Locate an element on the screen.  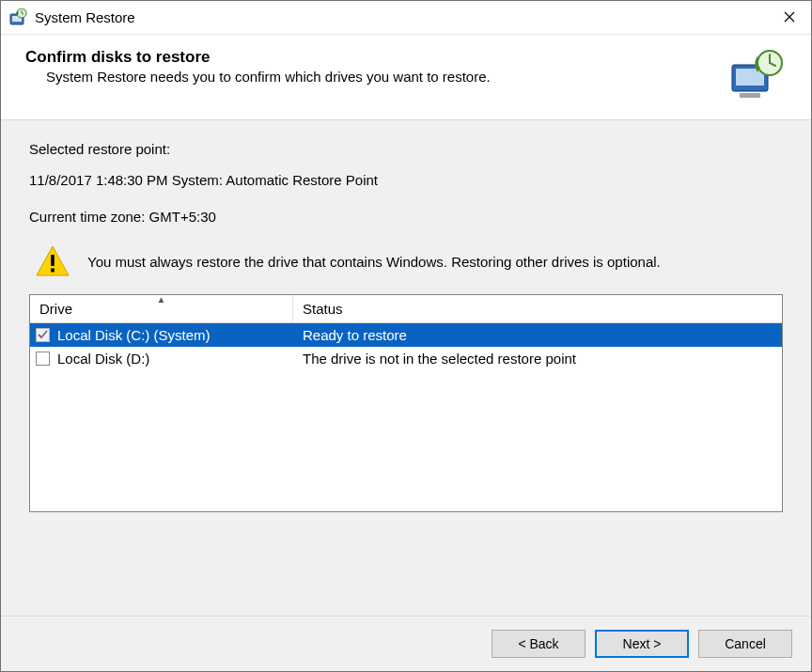
column-header-status: Status is located at coordinates (538, 308).